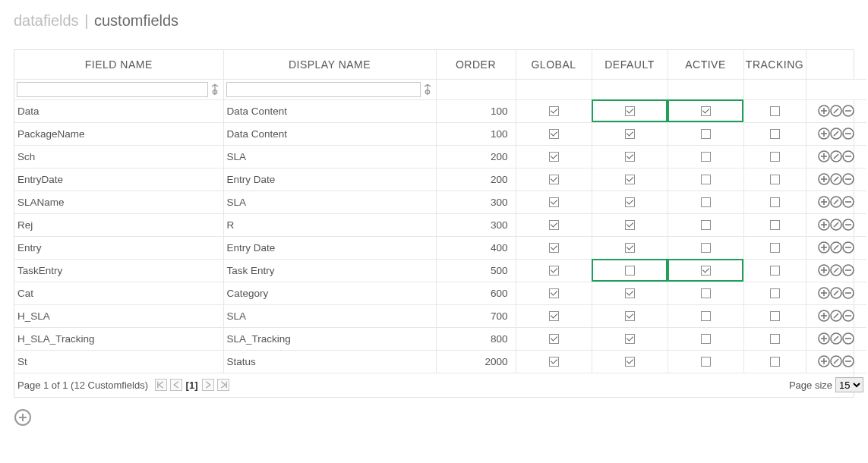 Image resolution: width=868 pixels, height=463 pixels. Describe the element at coordinates (223, 385) in the screenshot. I see `pager-last-icon` at that location.